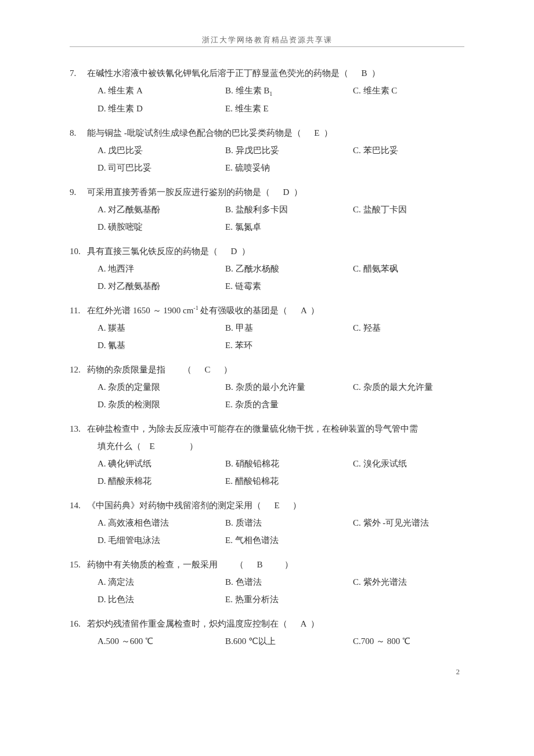 This screenshot has width=534, height=756. I want to click on option: A. 碘化钾试纸, so click(161, 464).